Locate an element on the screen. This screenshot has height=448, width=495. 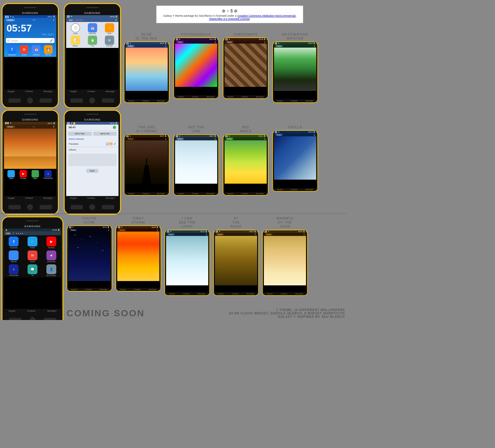
p5-social-hub: ★ Social Hub is located at coordinates (51, 257).